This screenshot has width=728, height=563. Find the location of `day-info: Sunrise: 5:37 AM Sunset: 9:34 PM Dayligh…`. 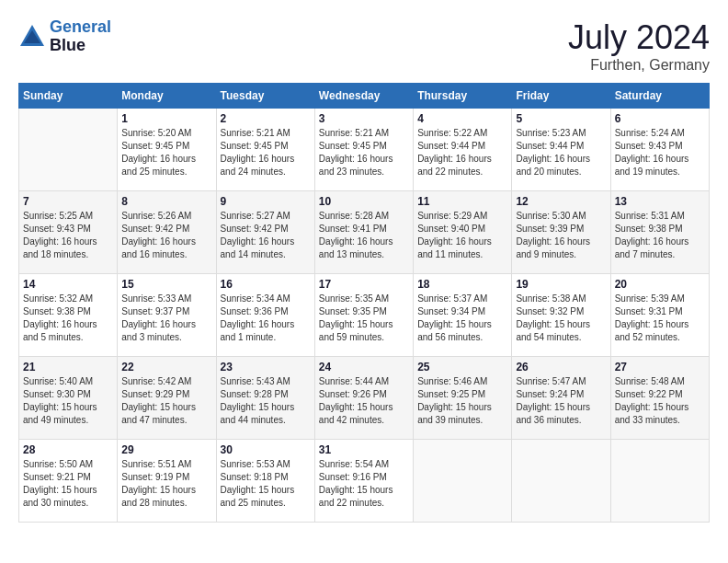

day-info: Sunrise: 5:37 AM Sunset: 9:34 PM Dayligh… is located at coordinates (462, 318).